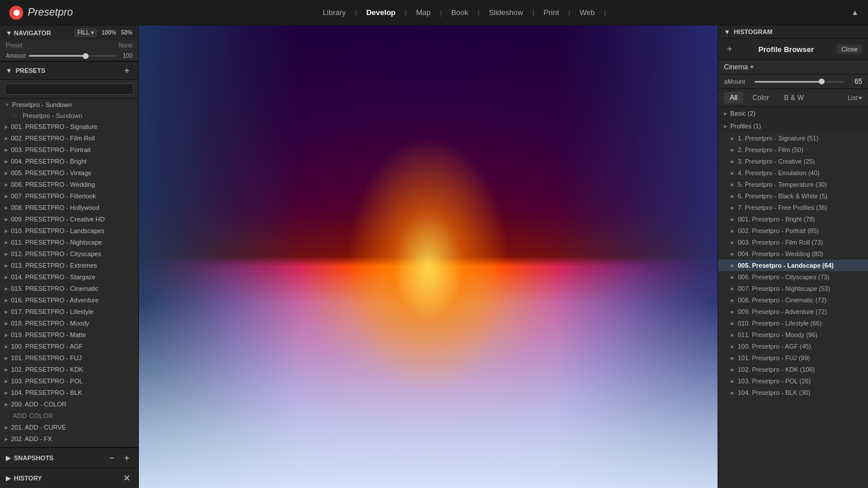  I want to click on nav-slideshow: Slideshow, so click(506, 13).